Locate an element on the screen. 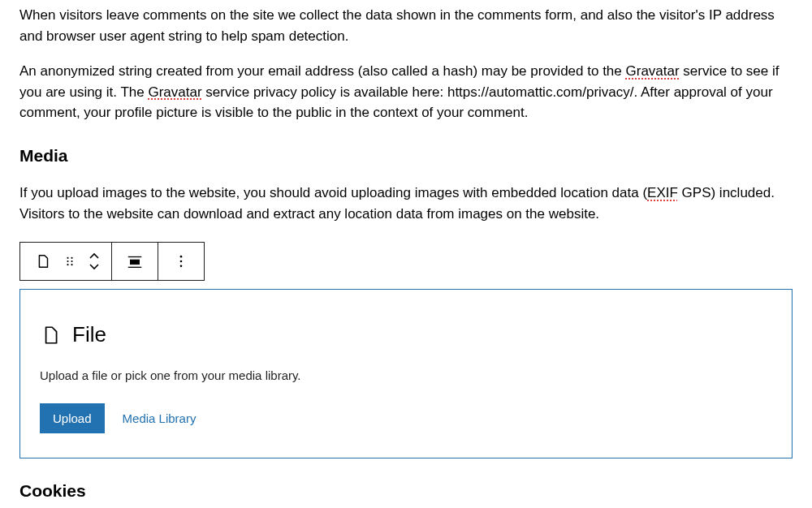 This screenshot has height=508, width=812. heading-cookies: Cookies is located at coordinates (406, 491).